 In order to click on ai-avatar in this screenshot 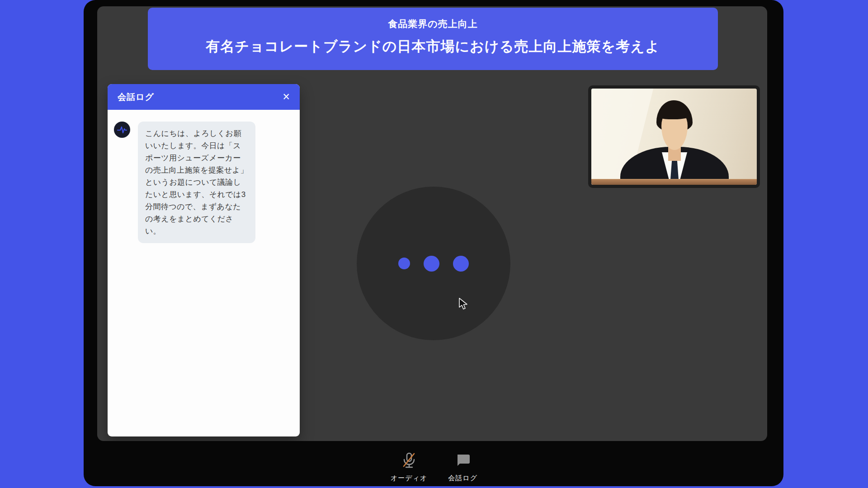, I will do `click(122, 130)`.